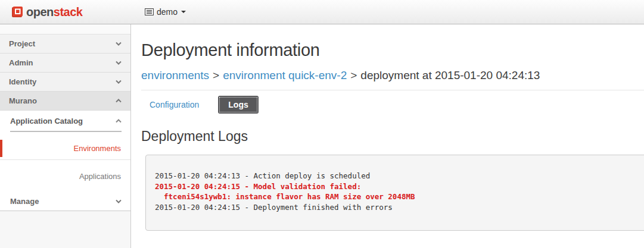 This screenshot has width=644, height=248. I want to click on sidebar-spacer, so click(66, 30).